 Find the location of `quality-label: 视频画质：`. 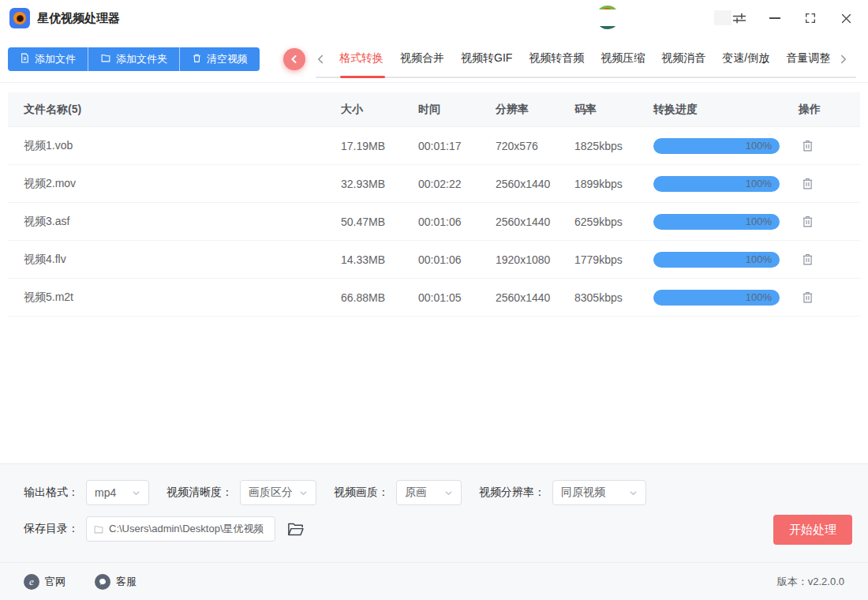

quality-label: 视频画质： is located at coordinates (361, 493).